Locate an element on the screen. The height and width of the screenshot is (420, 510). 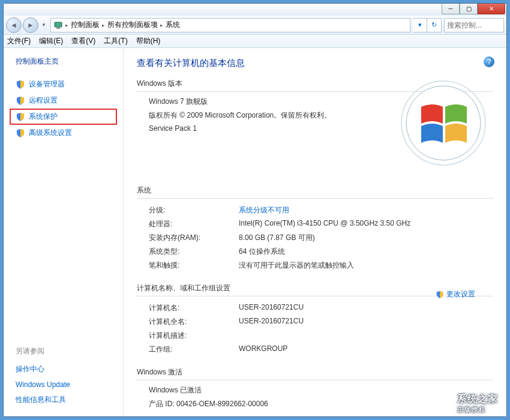
processor-label: 处理器: is located at coordinates (194, 224).